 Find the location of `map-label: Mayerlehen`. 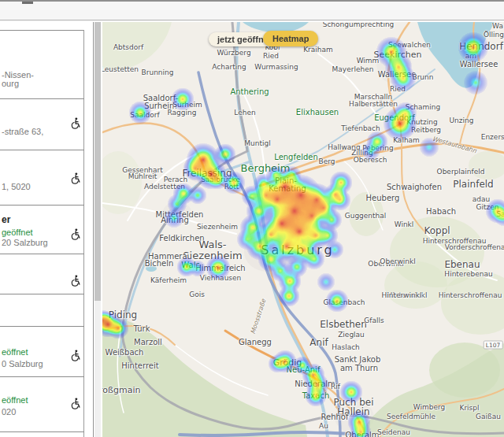

map-label: Mayerlehen is located at coordinates (353, 69).